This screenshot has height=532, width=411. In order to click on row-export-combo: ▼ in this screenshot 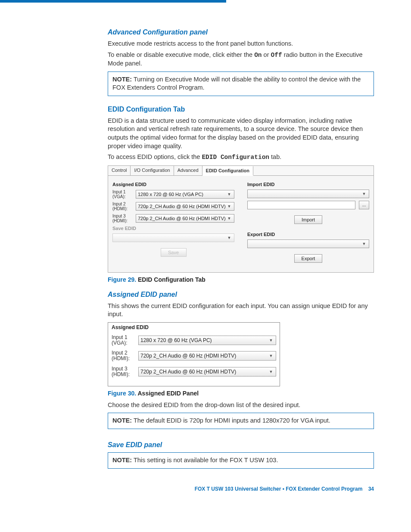, I will do `click(308, 244)`.